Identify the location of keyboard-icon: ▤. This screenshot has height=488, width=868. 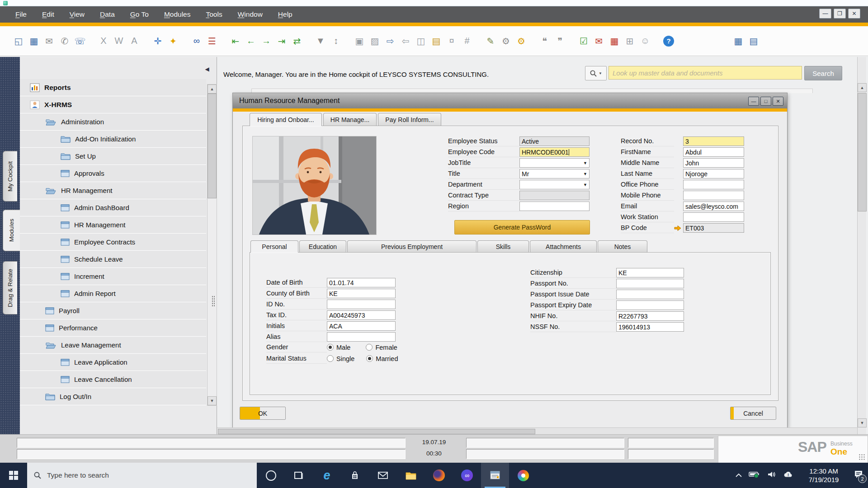
(754, 41).